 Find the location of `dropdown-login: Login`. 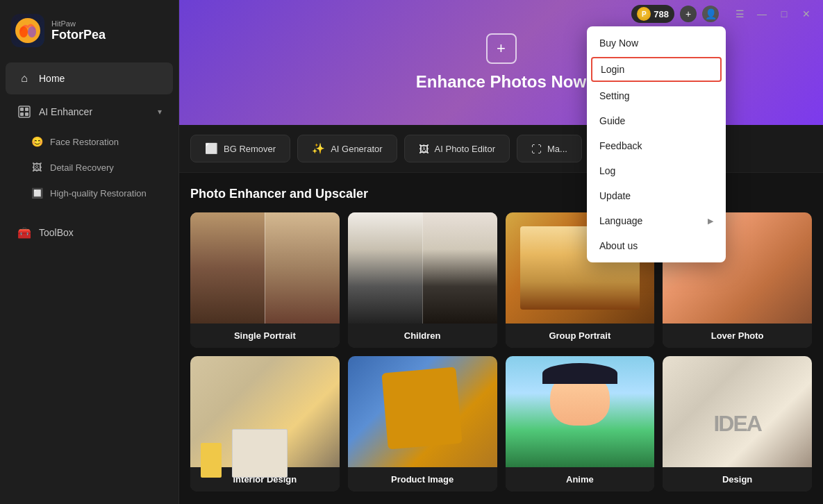

dropdown-login: Login is located at coordinates (656, 69).